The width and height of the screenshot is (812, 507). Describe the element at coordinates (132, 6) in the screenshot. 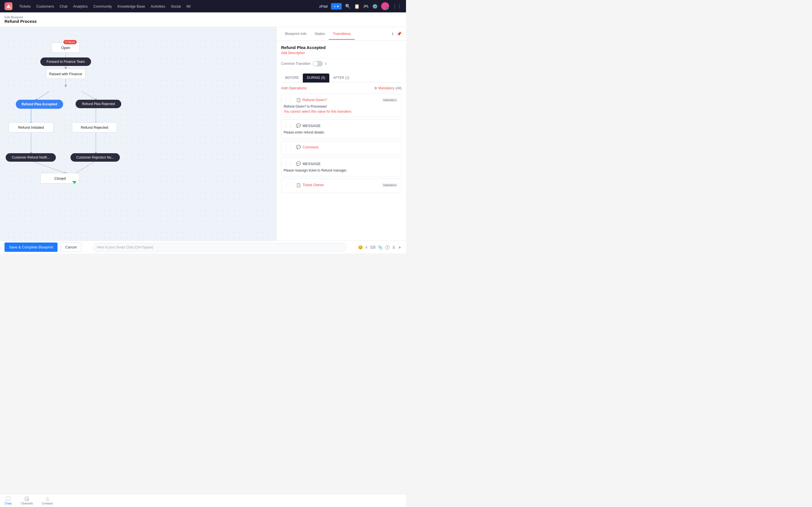

I see `nav-knowledge-base: Knowledge Base` at that location.